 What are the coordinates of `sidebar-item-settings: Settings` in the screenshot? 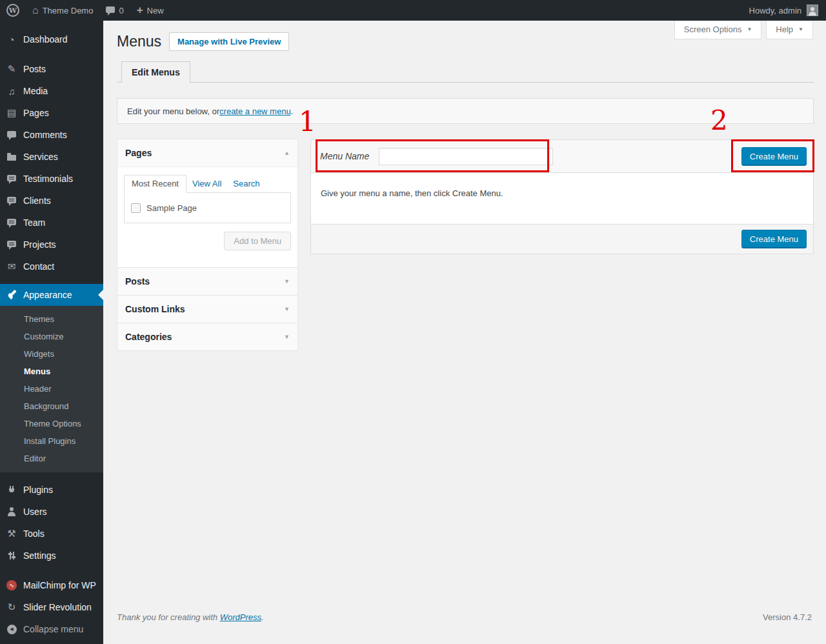 It's located at (52, 556).